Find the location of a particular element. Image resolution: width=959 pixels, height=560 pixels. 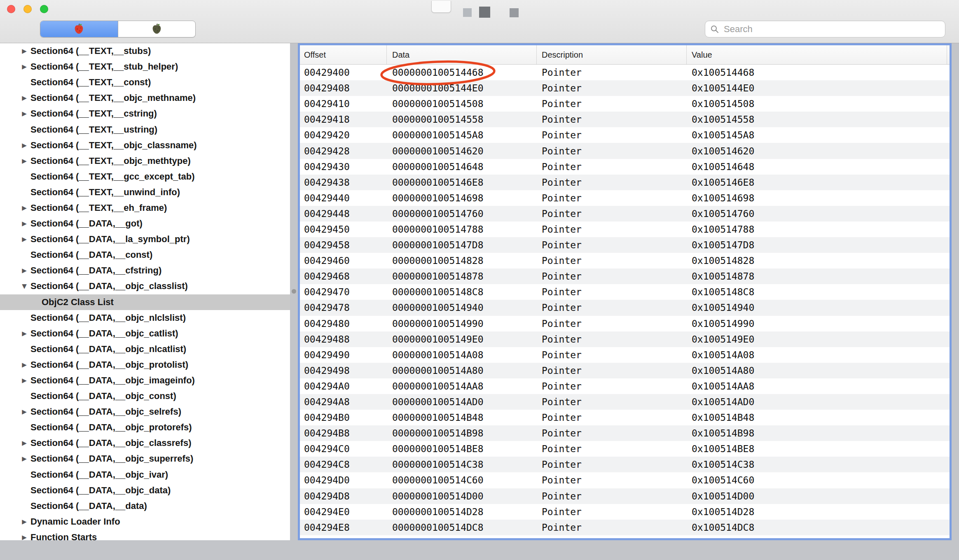

table-row: 004294F00000000100514DF8Pointer0x100514D… is located at coordinates (625, 537).